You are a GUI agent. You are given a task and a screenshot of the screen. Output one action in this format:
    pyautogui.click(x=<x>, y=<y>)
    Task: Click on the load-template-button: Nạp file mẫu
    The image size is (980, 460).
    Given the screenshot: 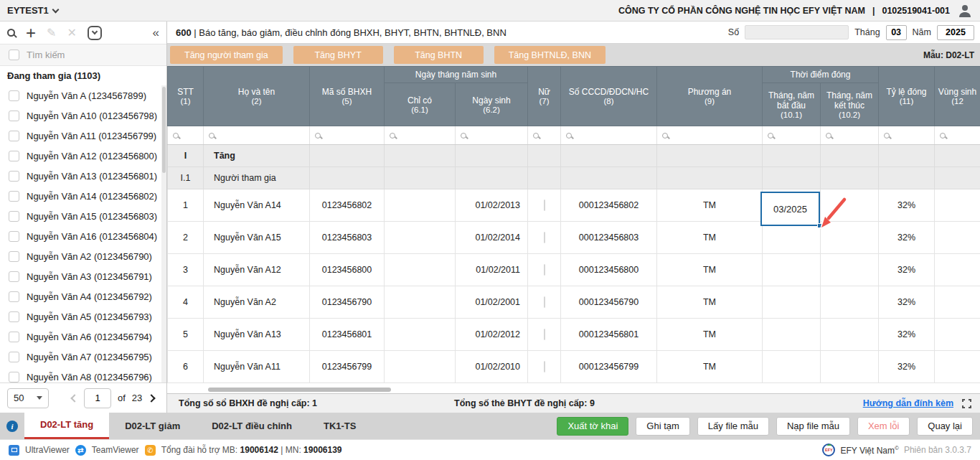 What is the action you would take?
    pyautogui.click(x=814, y=426)
    